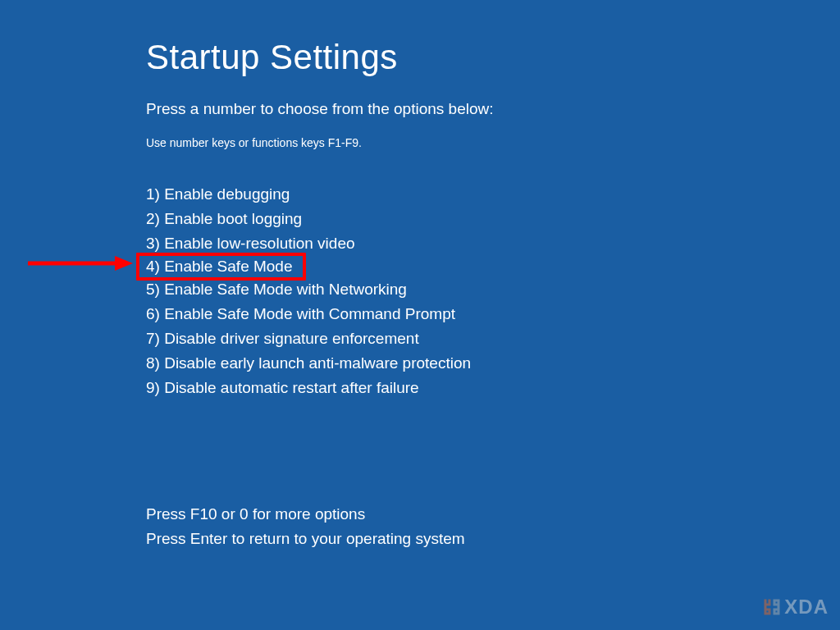 This screenshot has width=840, height=630. Describe the element at coordinates (320, 339) in the screenshot. I see `option-disable-driver-signature: 7) Disable driver signature enforcement` at that location.